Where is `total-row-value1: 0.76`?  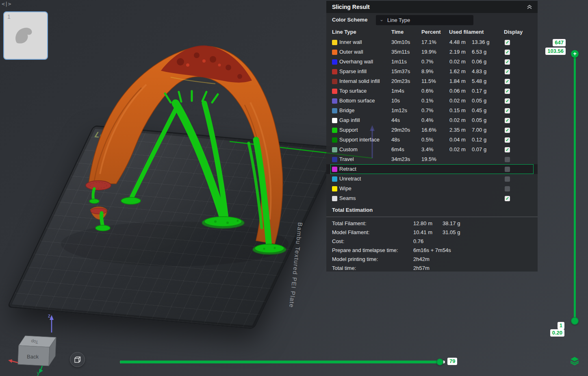
total-row-value1: 0.76 is located at coordinates (419, 241).